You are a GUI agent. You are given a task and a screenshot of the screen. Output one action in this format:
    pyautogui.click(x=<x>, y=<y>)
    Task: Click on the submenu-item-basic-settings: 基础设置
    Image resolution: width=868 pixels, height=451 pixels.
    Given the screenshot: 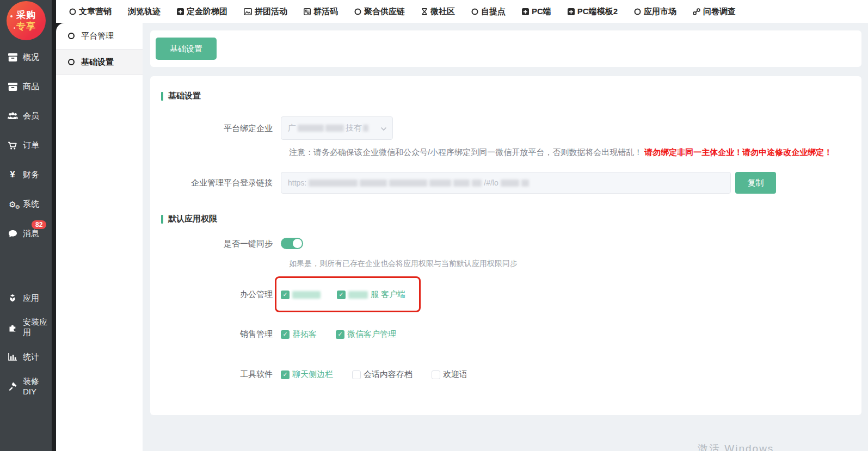 What is the action you would take?
    pyautogui.click(x=99, y=62)
    